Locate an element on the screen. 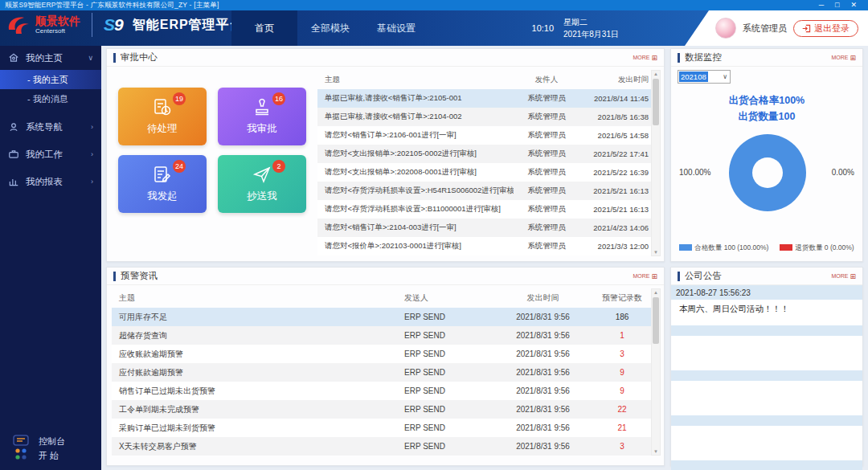  tab-all-modules: 全部模块 is located at coordinates (330, 28).